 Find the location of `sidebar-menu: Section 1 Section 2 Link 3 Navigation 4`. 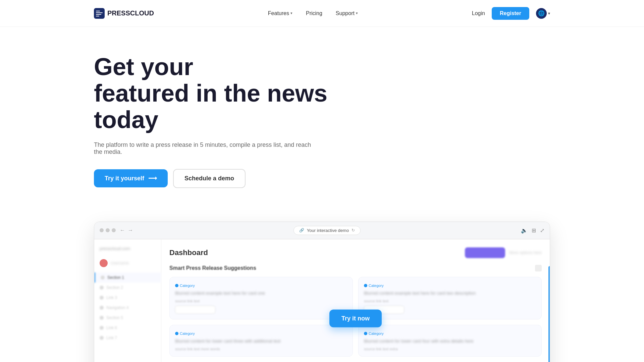

sidebar-menu: Section 1 Section 2 Link 3 Navigation 4 is located at coordinates (127, 308).